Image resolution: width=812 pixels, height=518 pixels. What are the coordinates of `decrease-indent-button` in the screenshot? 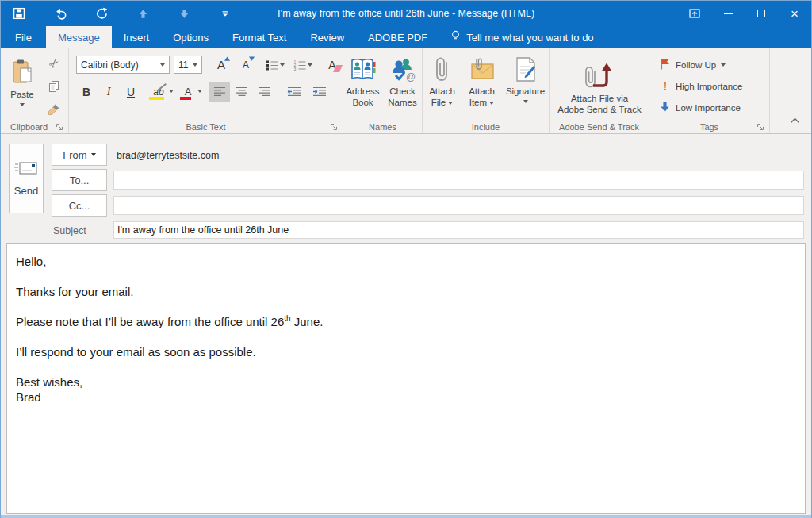 It's located at (294, 92).